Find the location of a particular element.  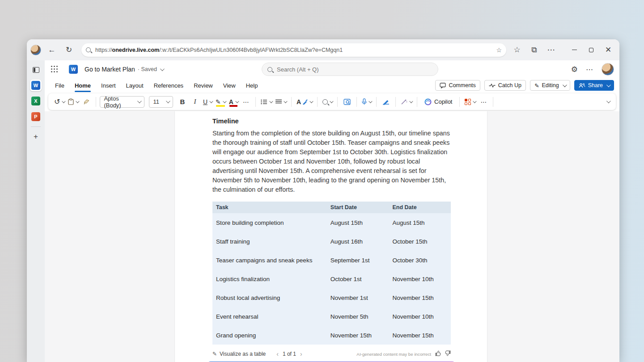

bold-button: B is located at coordinates (182, 102).